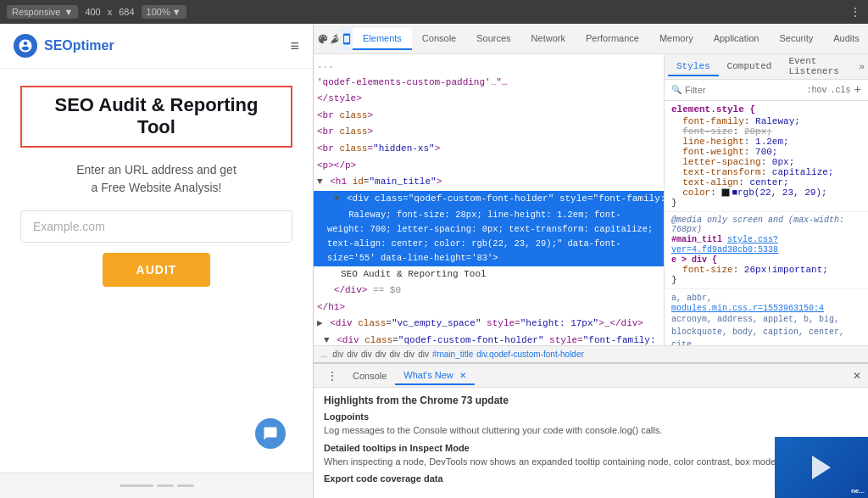 This screenshot has width=868, height=498. What do you see at coordinates (488, 308) in the screenshot?
I see `dom-line-h1-close: </h1>` at bounding box center [488, 308].